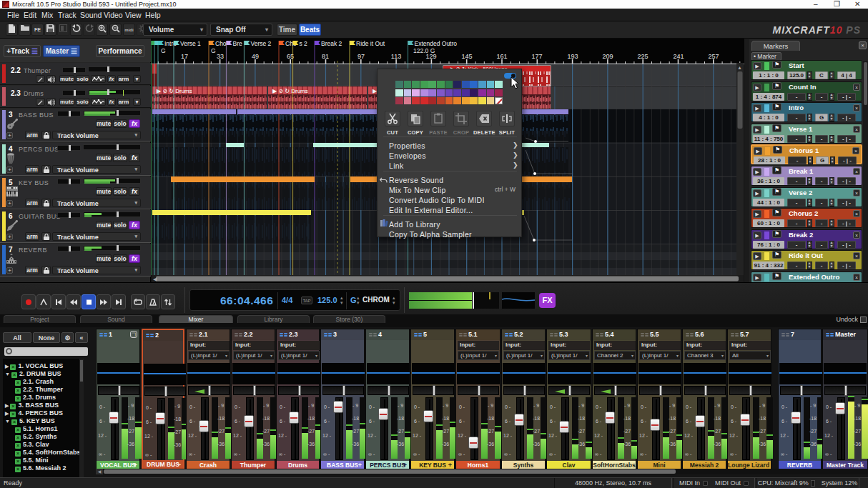 The image size is (868, 488). Describe the element at coordinates (678, 56) in the screenshot. I see `svg-text: 241` at that location.